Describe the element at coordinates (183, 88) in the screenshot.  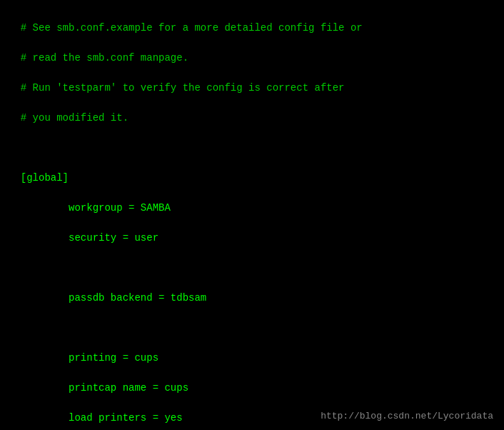
I see `comment-line-3: # Run 'testparm' to verify the config is…` at that location.